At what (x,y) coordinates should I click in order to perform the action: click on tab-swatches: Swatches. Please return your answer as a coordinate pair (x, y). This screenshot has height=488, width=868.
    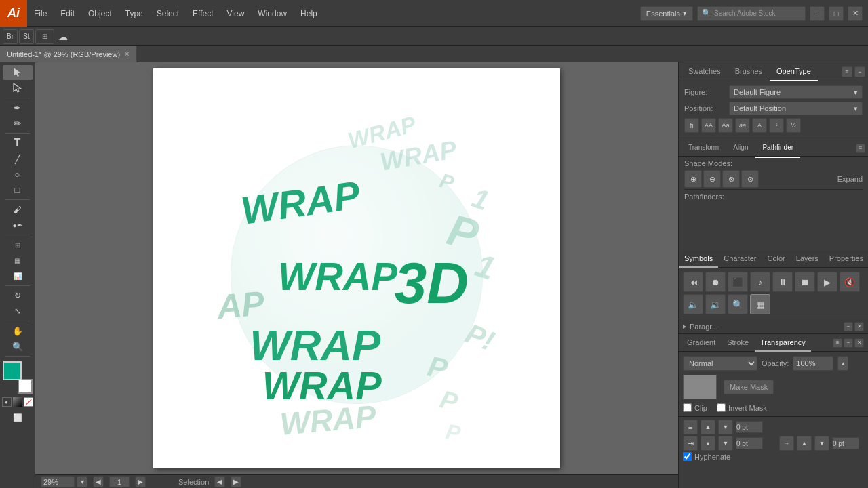
    Looking at the image, I should click on (705, 72).